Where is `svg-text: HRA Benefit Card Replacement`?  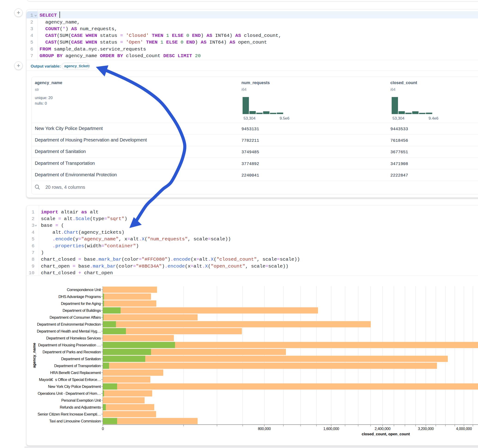
svg-text: HRA Benefit Card Replacement is located at coordinates (75, 373).